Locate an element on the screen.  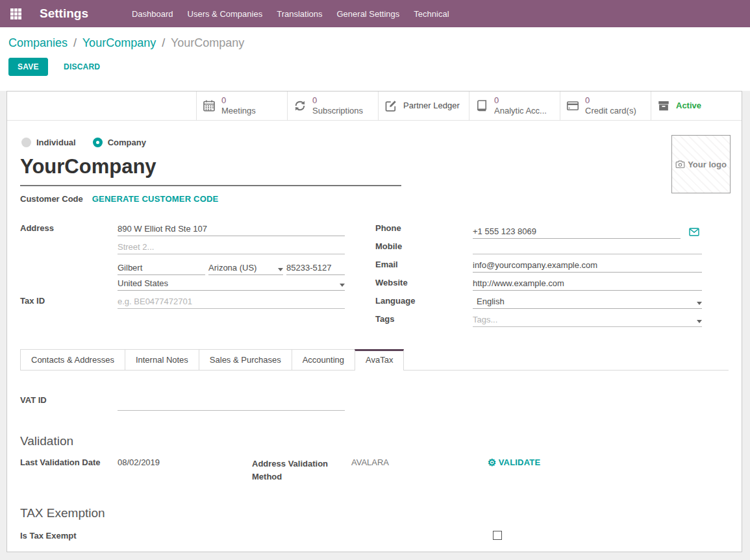
radio-individual-label: Individual is located at coordinates (56, 143).